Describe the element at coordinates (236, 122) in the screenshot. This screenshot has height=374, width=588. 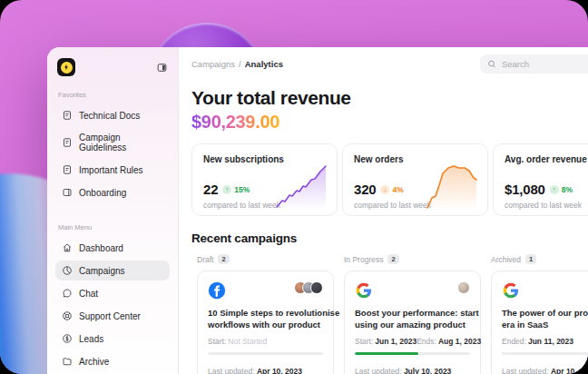
I see `total-revenue-amount: $90,239.00` at that location.